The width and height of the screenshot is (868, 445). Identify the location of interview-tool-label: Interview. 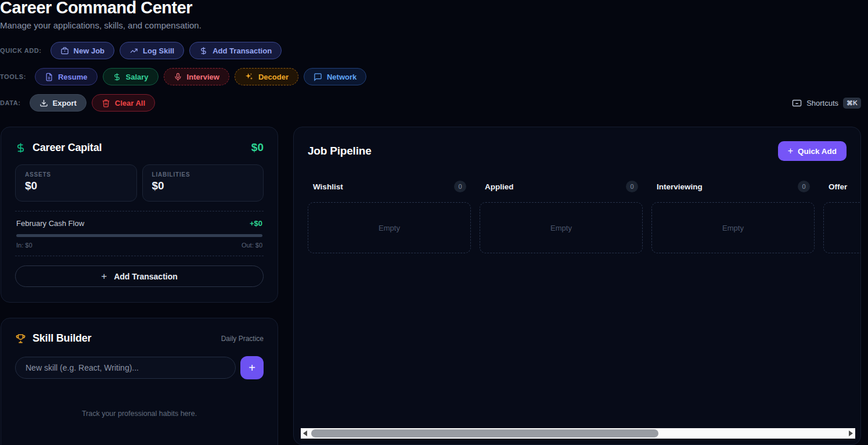
(203, 77).